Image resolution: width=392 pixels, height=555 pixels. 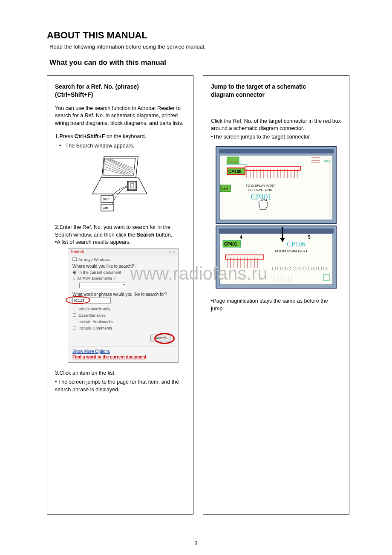 I want to click on right-para1: Click the Ref. No. of the target connect…, so click(x=276, y=125).